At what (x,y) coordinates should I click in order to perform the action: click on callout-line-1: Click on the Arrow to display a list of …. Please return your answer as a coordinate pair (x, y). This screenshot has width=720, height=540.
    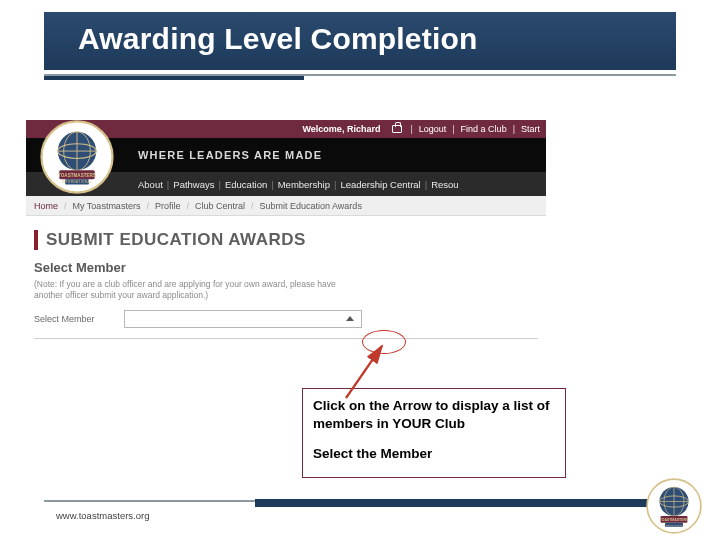
    Looking at the image, I should click on (434, 415).